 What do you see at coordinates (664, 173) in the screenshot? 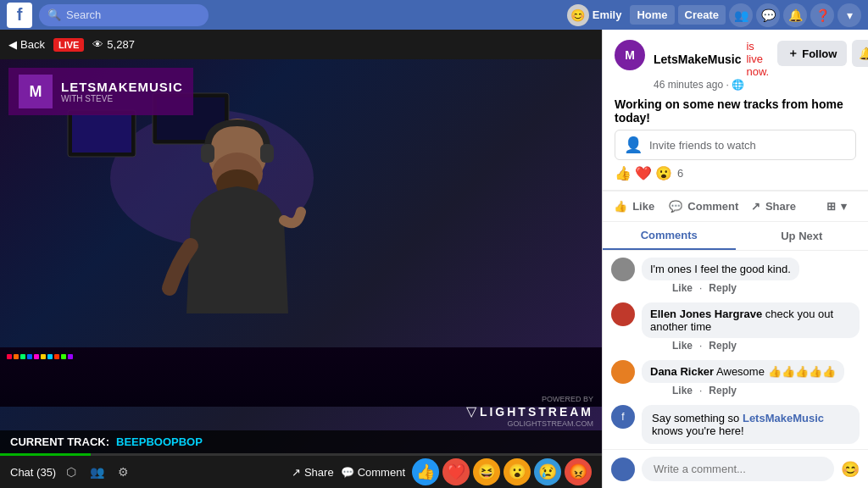
I see `wow-emoji: 😮` at bounding box center [664, 173].